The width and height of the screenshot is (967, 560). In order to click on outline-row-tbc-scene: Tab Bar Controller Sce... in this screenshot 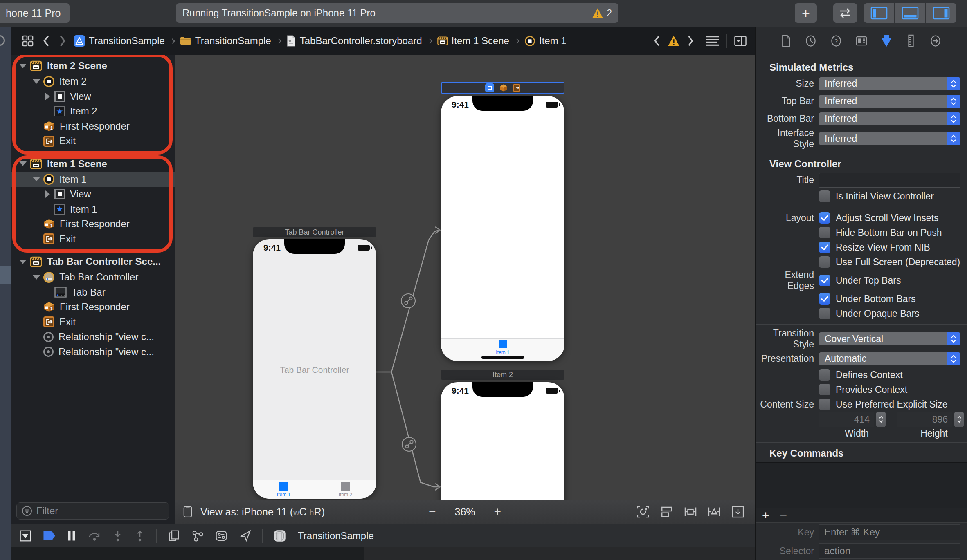, I will do `click(93, 262)`.